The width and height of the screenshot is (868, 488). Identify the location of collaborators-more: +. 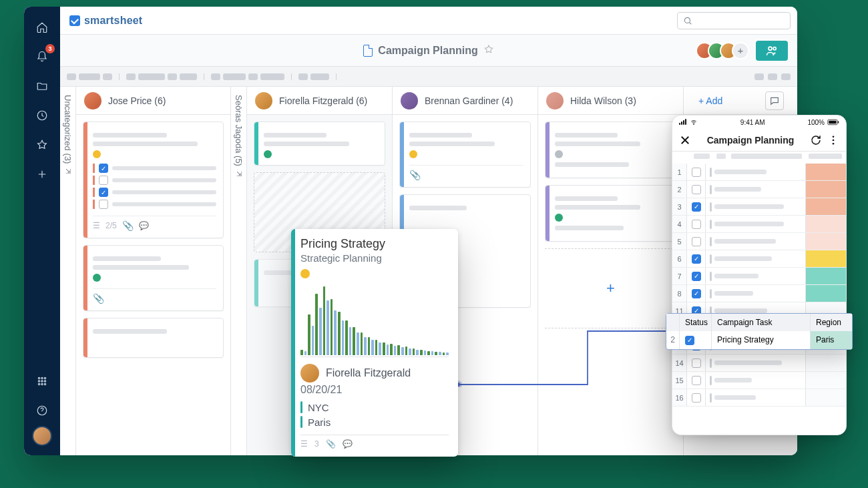
(740, 51).